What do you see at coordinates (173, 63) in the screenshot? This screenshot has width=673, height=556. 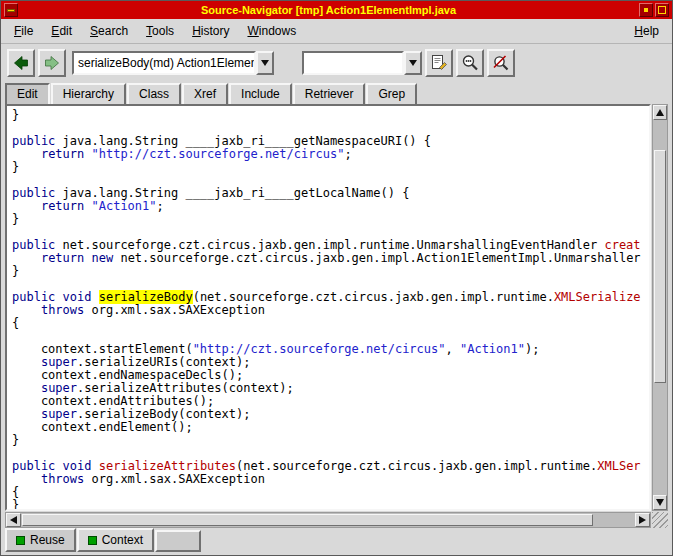 I see `symbol-combobox: serializeBody(md) Action1Elemen` at bounding box center [173, 63].